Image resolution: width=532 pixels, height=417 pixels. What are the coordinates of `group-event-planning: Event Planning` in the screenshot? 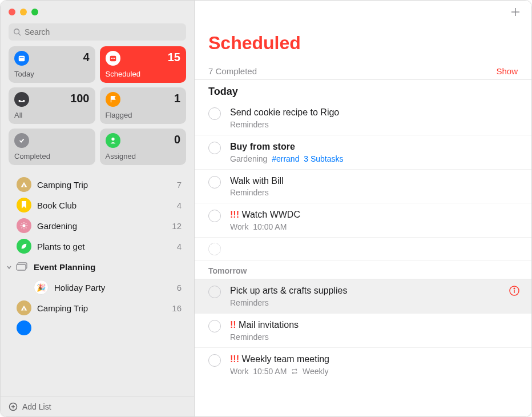 It's located at (97, 267).